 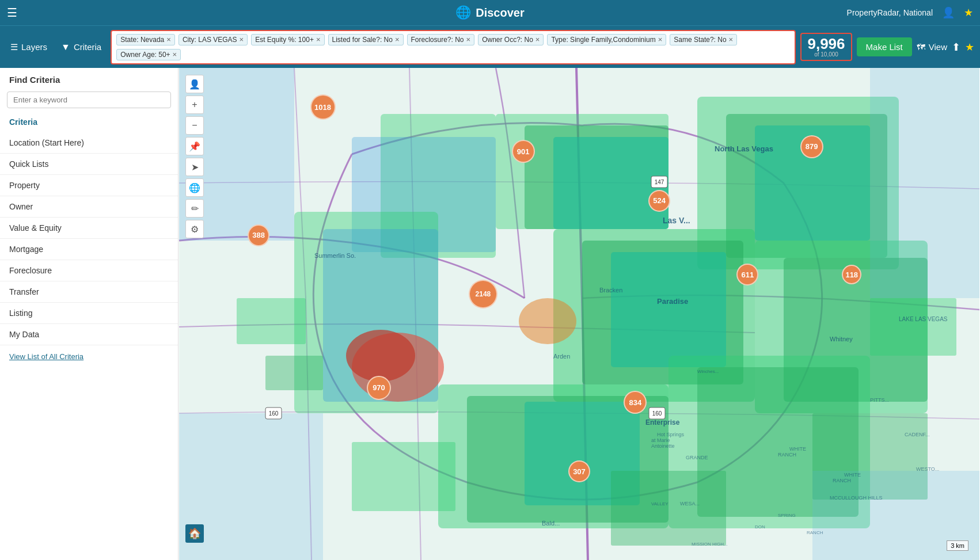 I want to click on svg-text: Paradise, so click(x=673, y=302).